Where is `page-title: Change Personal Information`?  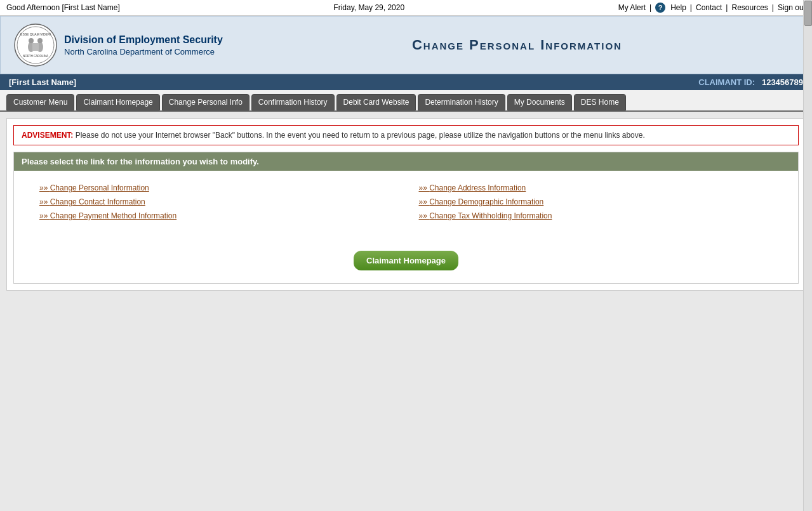
page-title: Change Personal Information is located at coordinates (517, 45).